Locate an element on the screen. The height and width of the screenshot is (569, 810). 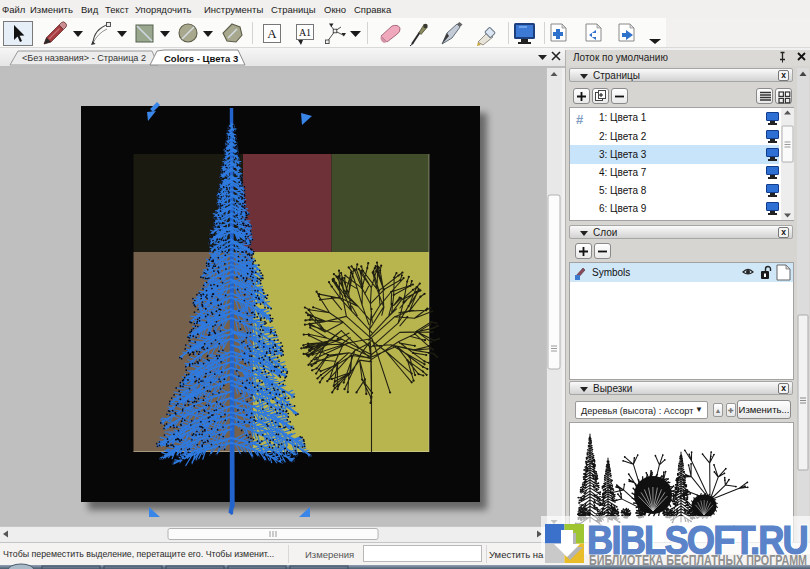
svg-text: A is located at coordinates (272, 34).